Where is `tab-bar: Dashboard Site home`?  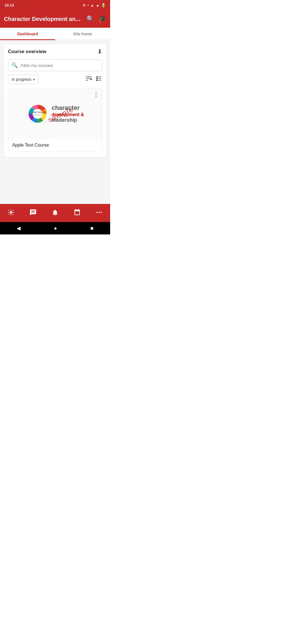
tab-bar: Dashboard Site home is located at coordinates (55, 34).